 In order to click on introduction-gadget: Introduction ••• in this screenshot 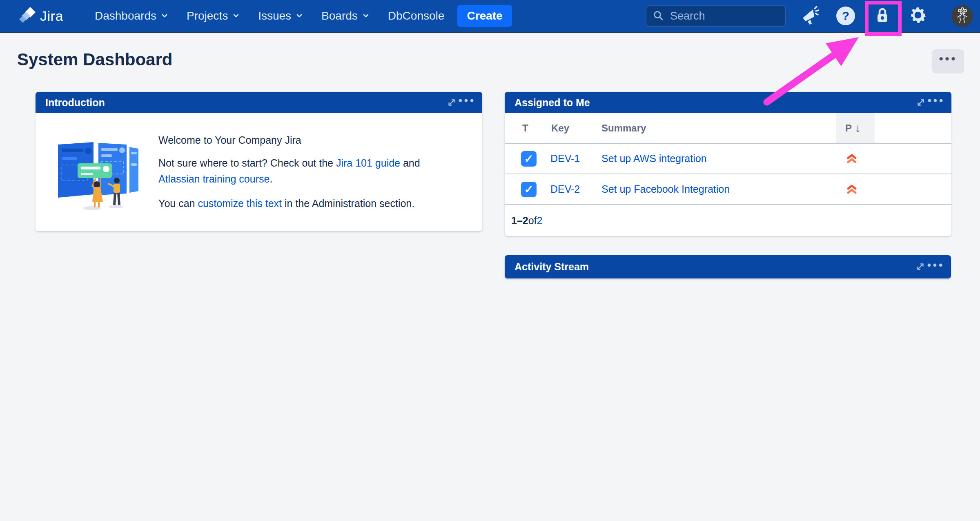, I will do `click(259, 162)`.